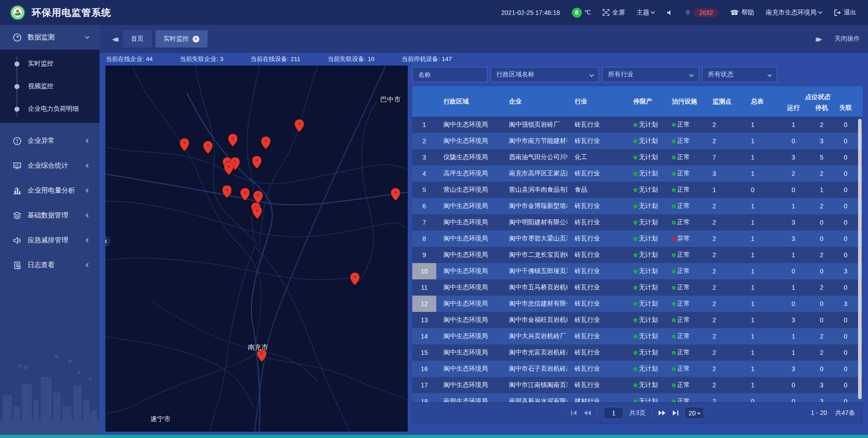 The image size is (868, 438). Describe the element at coordinates (820, 12) in the screenshot. I see `chevron-down-icon` at that location.